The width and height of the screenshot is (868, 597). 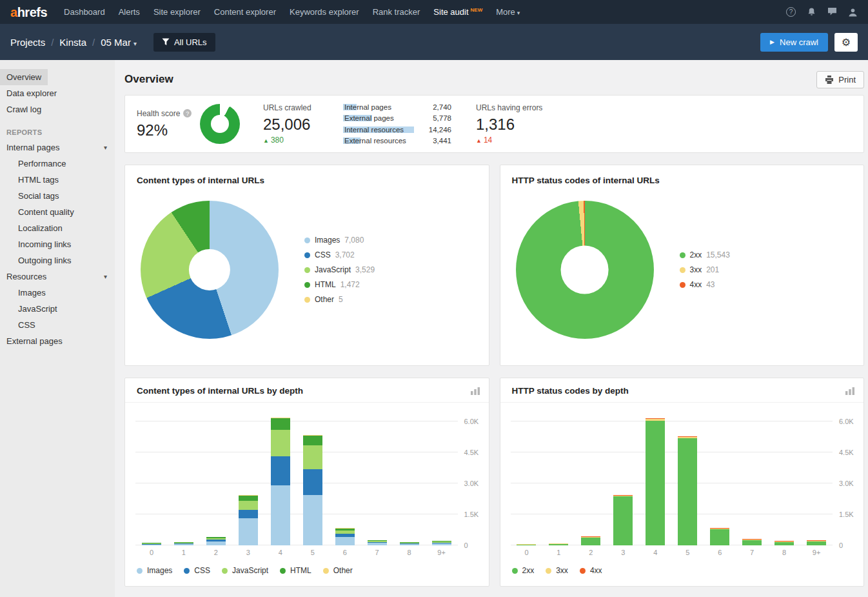 I want to click on nav-item-keywords-explorer: Keywords explorer, so click(x=324, y=12).